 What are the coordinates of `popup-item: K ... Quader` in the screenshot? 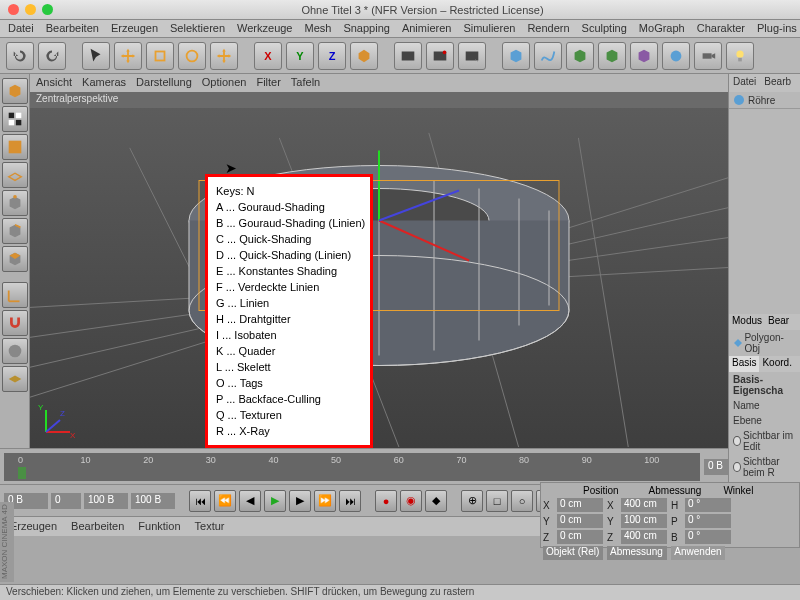 It's located at (289, 351).